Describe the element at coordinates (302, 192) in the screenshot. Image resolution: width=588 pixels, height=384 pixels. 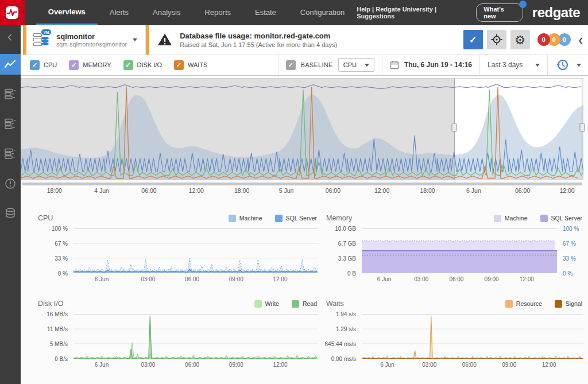
I see `timeline-axis: 18:004 Jun06:0012:0018:005 Jun06:0012:00…` at that location.